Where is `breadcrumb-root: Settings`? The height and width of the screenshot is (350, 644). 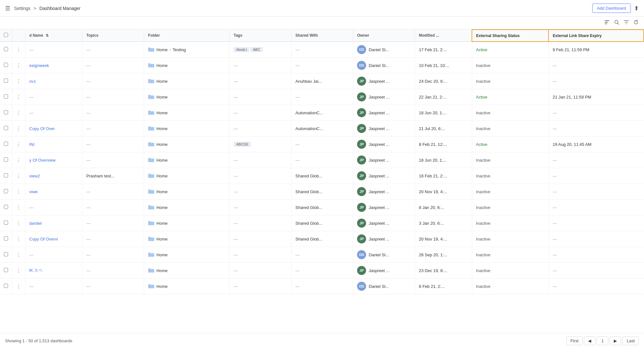 breadcrumb-root: Settings is located at coordinates (23, 8).